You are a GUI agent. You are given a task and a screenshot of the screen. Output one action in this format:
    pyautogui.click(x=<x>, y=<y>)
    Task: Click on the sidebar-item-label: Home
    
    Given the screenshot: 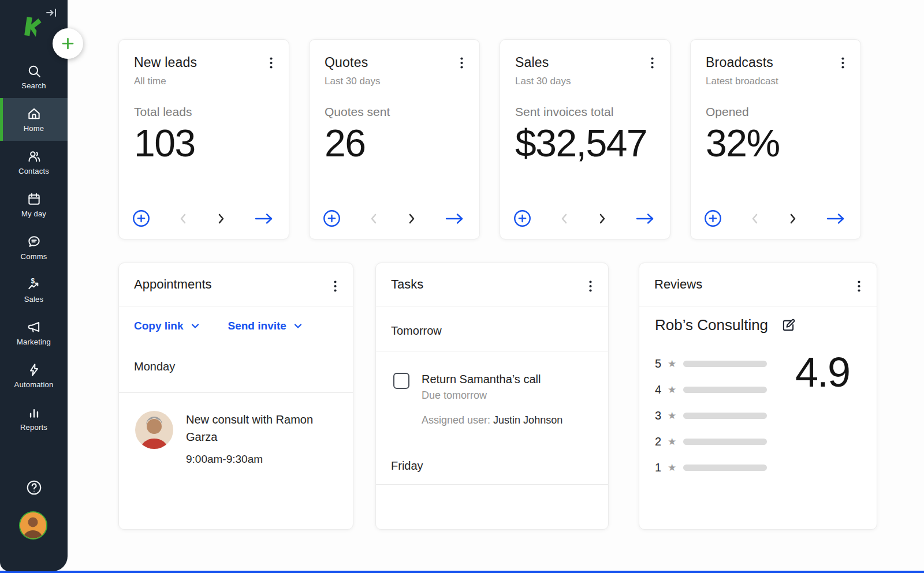 What is the action you would take?
    pyautogui.click(x=33, y=128)
    